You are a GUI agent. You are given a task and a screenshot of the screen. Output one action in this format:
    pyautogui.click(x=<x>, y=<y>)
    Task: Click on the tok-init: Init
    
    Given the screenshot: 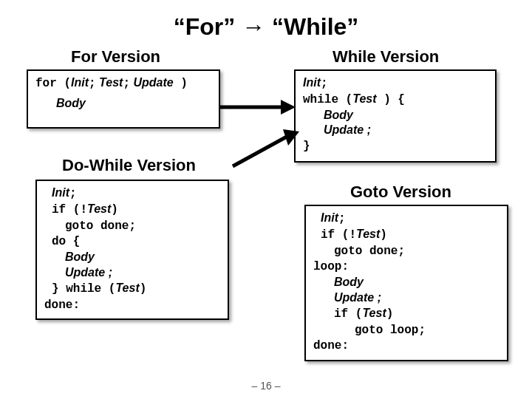 What is the action you would take?
    pyautogui.click(x=80, y=83)
    